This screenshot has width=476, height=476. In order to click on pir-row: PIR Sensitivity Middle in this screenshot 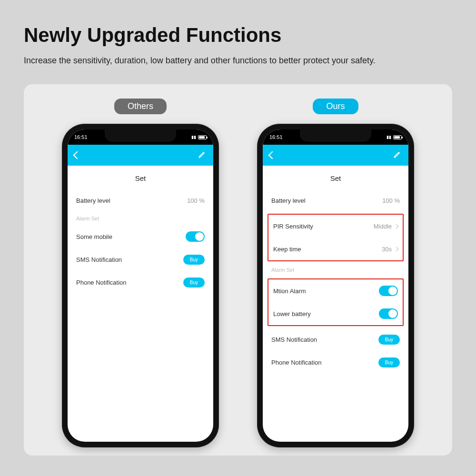, I will do `click(336, 226)`.